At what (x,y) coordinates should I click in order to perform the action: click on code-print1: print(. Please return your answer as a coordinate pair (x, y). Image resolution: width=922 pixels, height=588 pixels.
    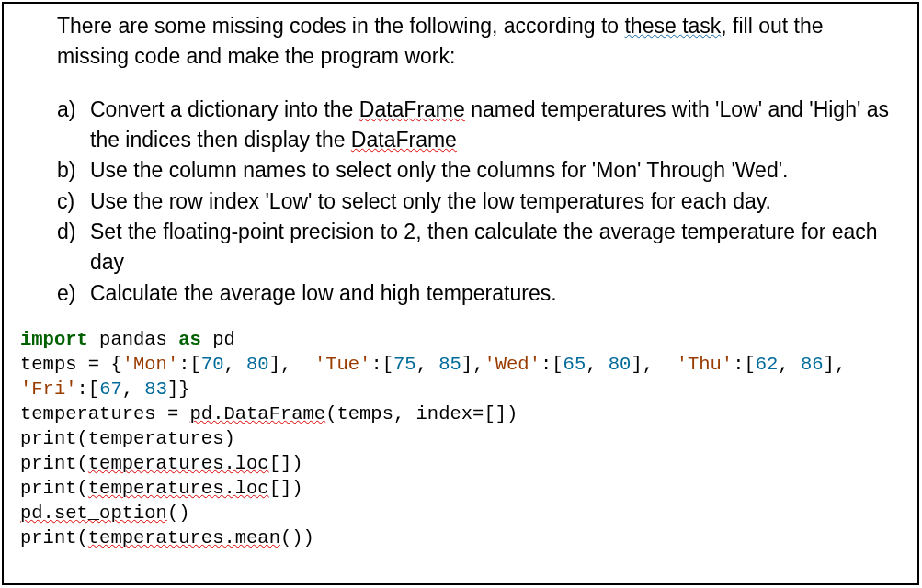
    Looking at the image, I should click on (54, 439).